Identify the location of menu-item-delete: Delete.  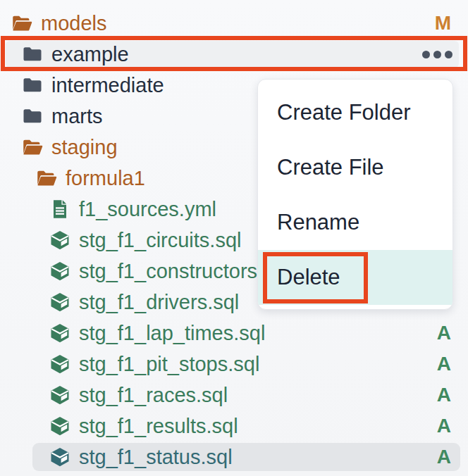
(355, 277).